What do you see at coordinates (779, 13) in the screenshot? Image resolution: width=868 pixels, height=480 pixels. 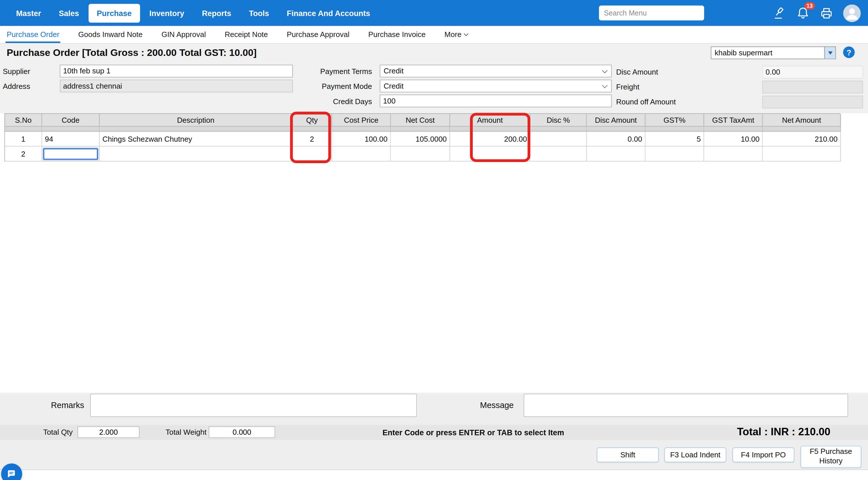 I see `gavel-icon` at bounding box center [779, 13].